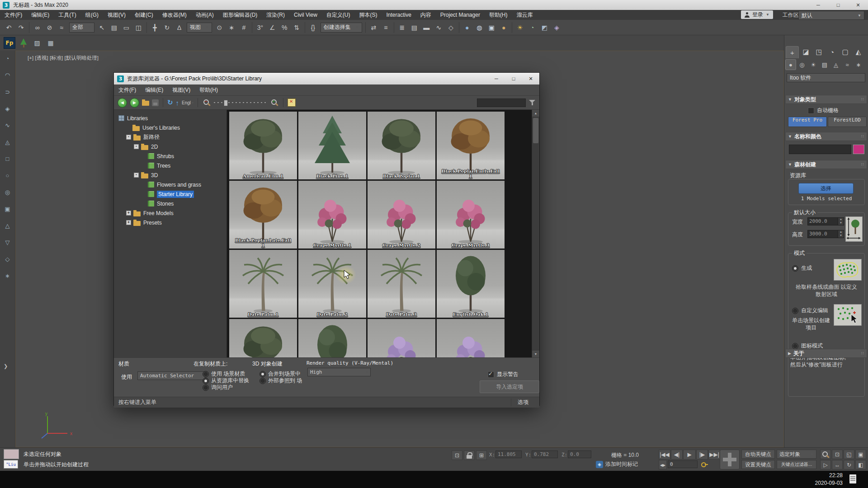 This screenshot has height=488, width=868. What do you see at coordinates (617, 465) in the screenshot?
I see `add-time-tag: ◈ 添加时间标记` at bounding box center [617, 465].